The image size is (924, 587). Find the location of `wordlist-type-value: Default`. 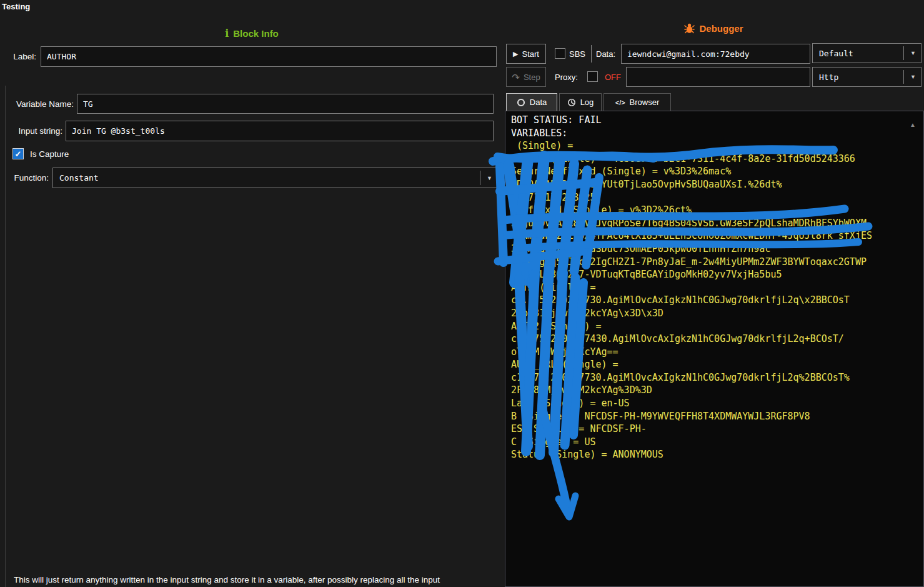

wordlist-type-value: Default is located at coordinates (833, 54).